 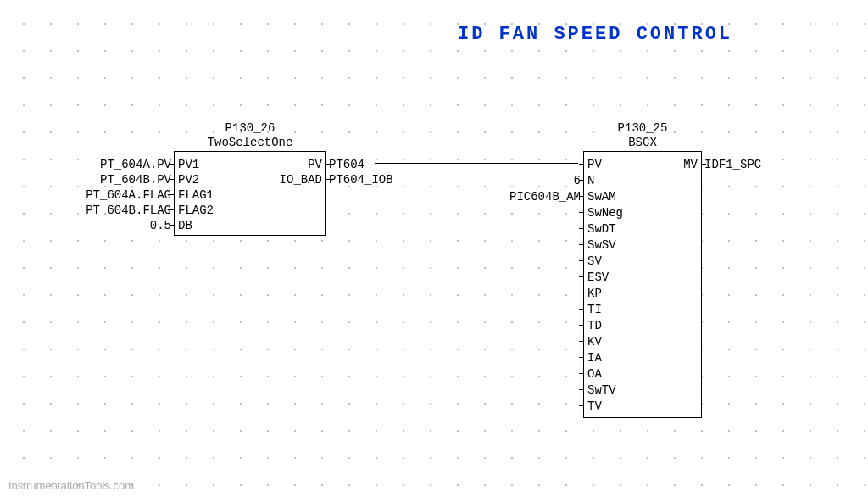 What do you see at coordinates (579, 181) in the screenshot?
I see `signal-n: 6` at bounding box center [579, 181].